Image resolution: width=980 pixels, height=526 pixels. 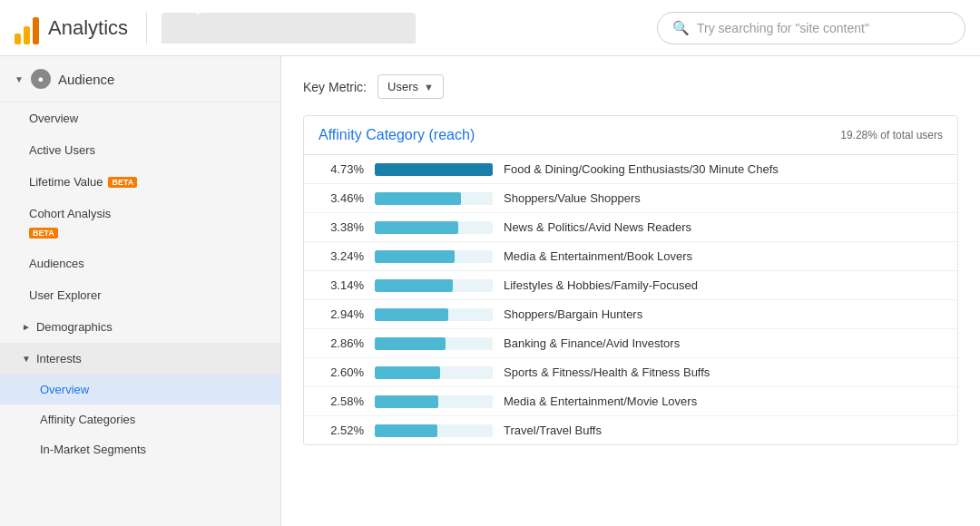 I want to click on sidebar-item-audiences: Audiences, so click(x=140, y=263).